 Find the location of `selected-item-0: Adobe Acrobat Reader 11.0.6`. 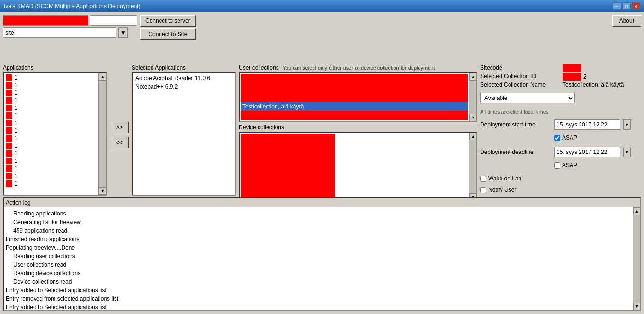

selected-item-0: Adobe Acrobat Reader 11.0.6 is located at coordinates (184, 78).